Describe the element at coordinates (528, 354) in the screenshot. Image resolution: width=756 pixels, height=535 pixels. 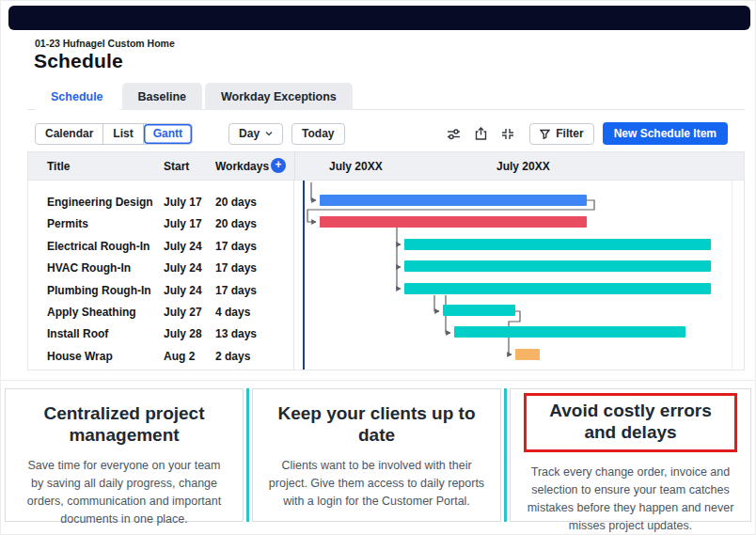
I see `gantt-bar-house-wrap` at that location.